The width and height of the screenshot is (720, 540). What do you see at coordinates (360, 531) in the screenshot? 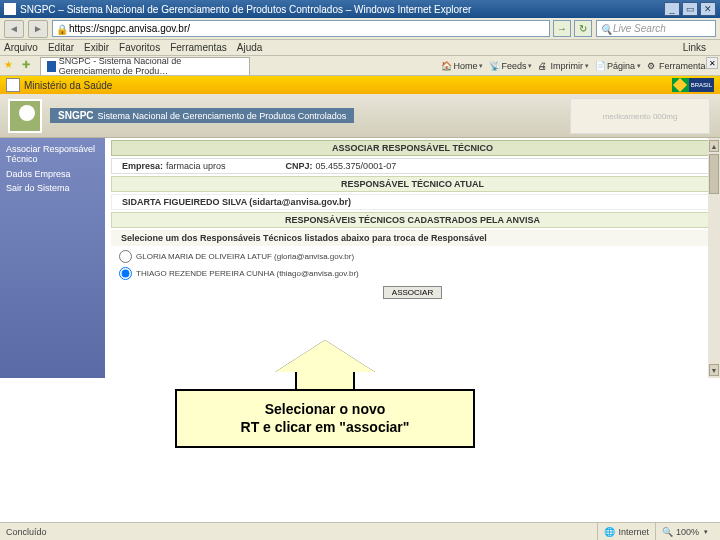
I see `status-bar: Concluído 🌐 Internet 🔍 100%▾` at bounding box center [360, 531].